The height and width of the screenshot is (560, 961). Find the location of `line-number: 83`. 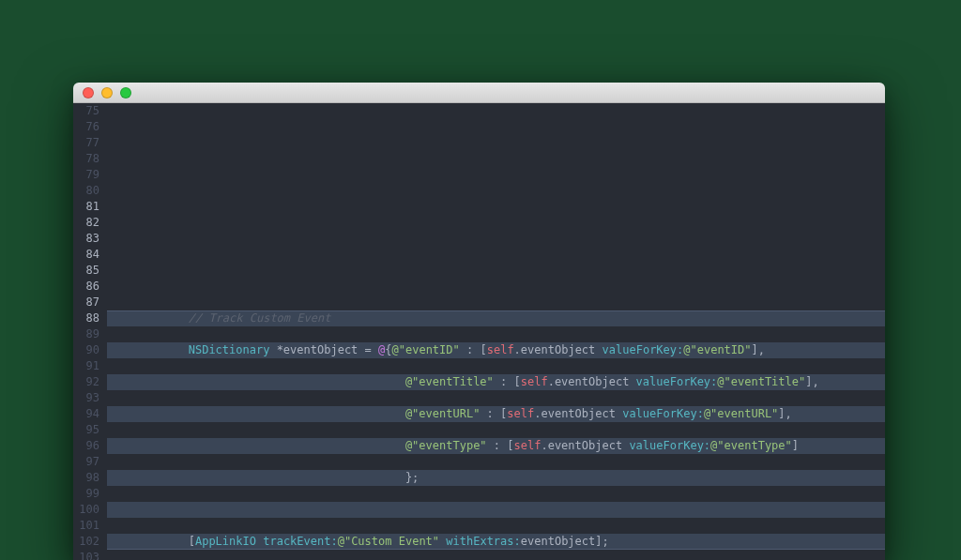

line-number: 83 is located at coordinates (88, 238).